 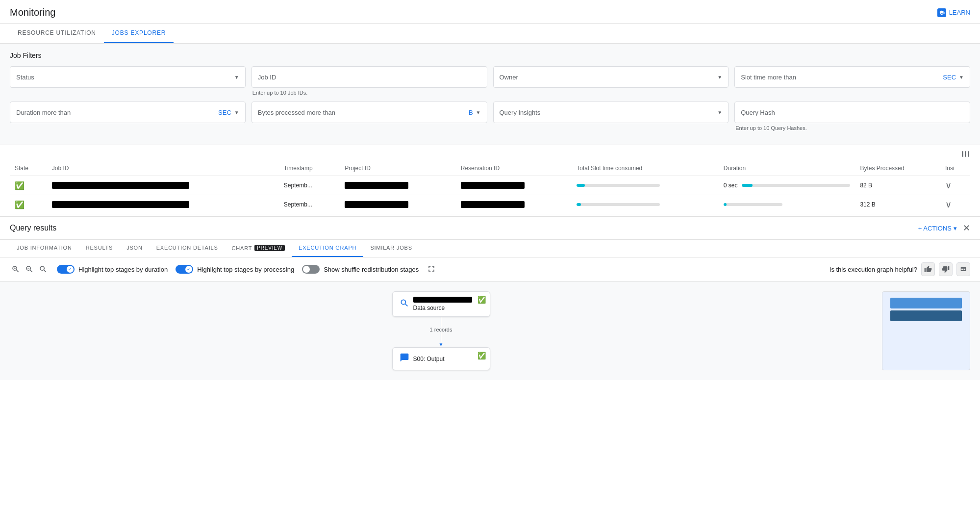 I want to click on jobid-filter: Job ID, so click(x=370, y=77).